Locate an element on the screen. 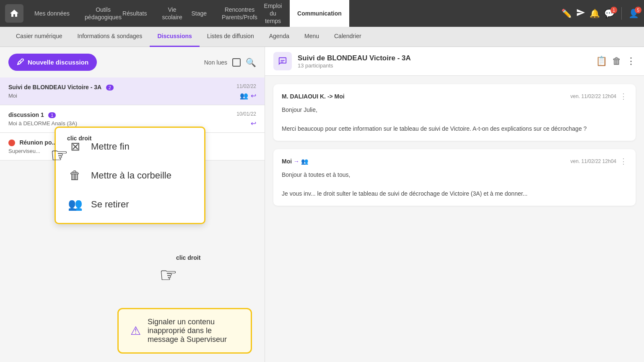 This screenshot has height=362, width=644. trash-icon: 🗑 is located at coordinates (75, 175).